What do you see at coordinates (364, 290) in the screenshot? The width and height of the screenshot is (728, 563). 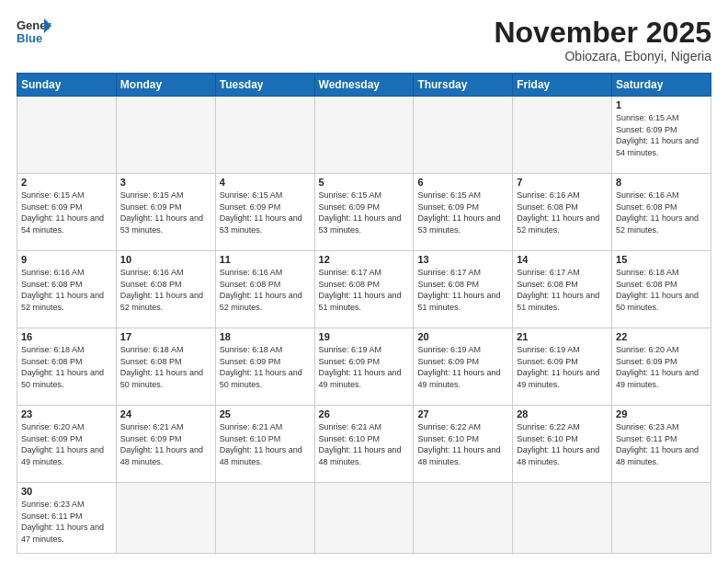 I see `calendar-week-row: 9Sunrise: 6:16 AM Sunset: 6:08 PM Daylig…` at bounding box center [364, 290].